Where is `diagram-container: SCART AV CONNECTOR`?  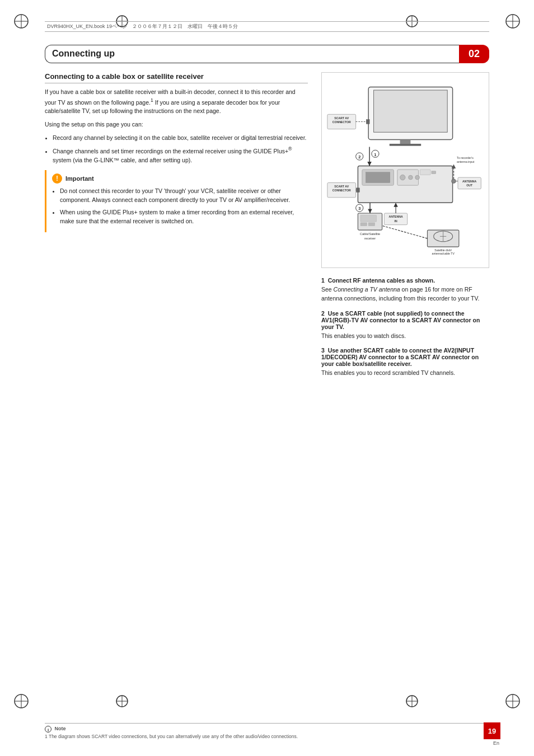
diagram-container: SCART AV CONNECTOR is located at coordinates (405, 170).